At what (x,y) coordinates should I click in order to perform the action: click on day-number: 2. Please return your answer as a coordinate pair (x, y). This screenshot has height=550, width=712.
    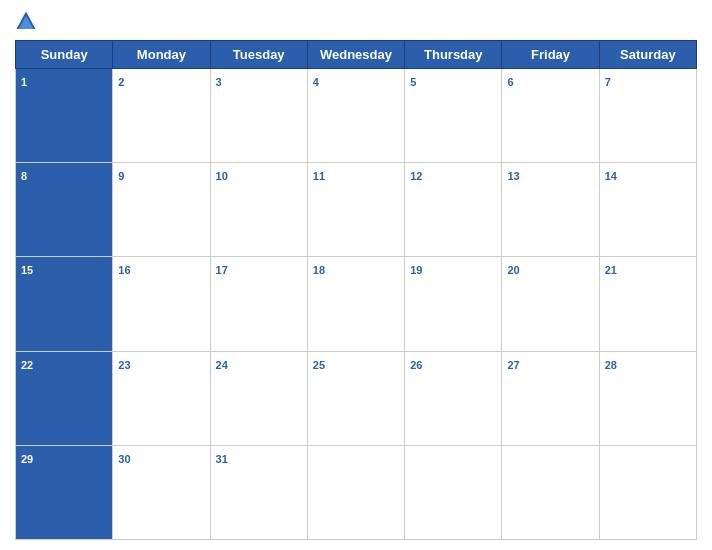
    Looking at the image, I should click on (121, 82).